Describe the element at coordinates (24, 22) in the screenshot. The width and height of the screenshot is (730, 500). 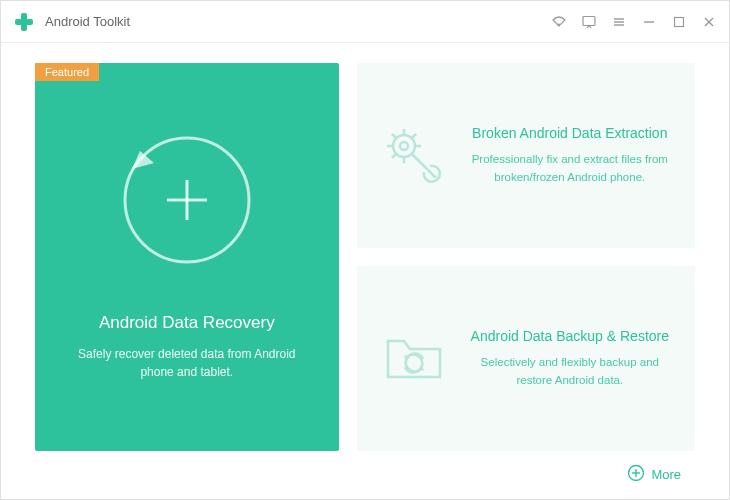
I see `app-logo-icon` at that location.